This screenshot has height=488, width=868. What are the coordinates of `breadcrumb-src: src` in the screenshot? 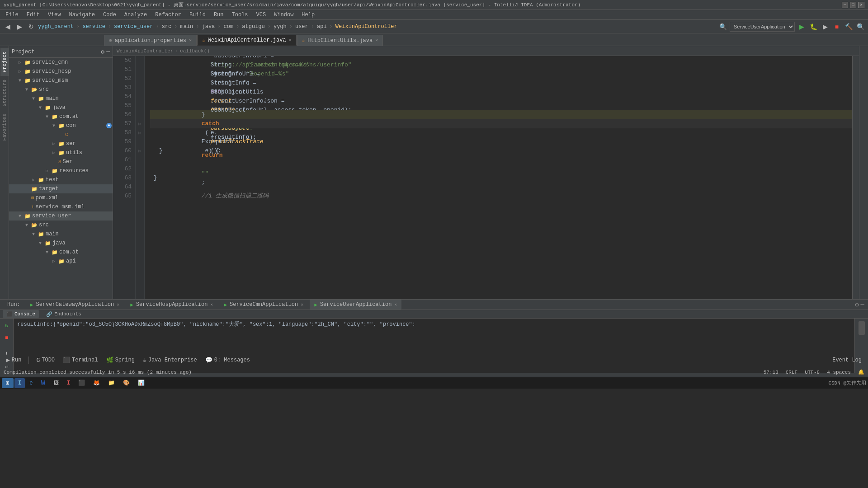 It's located at (167, 27).